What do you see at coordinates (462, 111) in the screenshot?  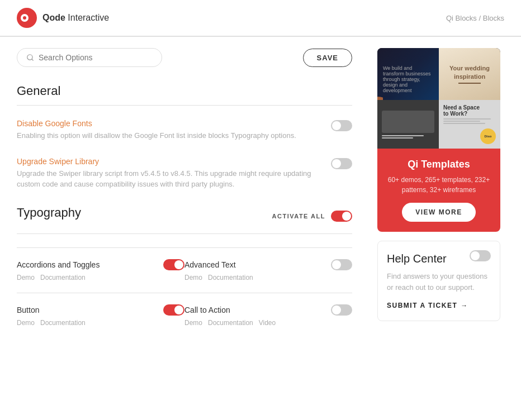 I see `promo-need-space-text: Need a Spaceto Work?` at bounding box center [462, 111].